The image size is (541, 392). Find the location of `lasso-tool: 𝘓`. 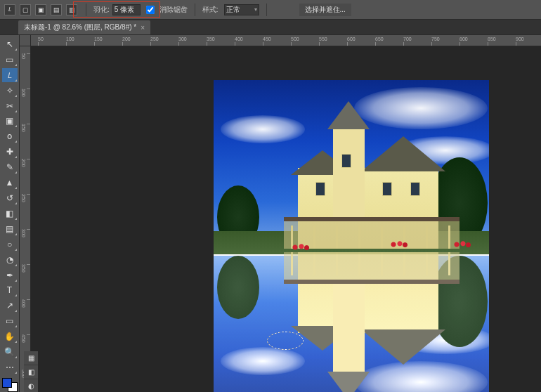

lasso-tool: 𝘓 is located at coordinates (10, 75).